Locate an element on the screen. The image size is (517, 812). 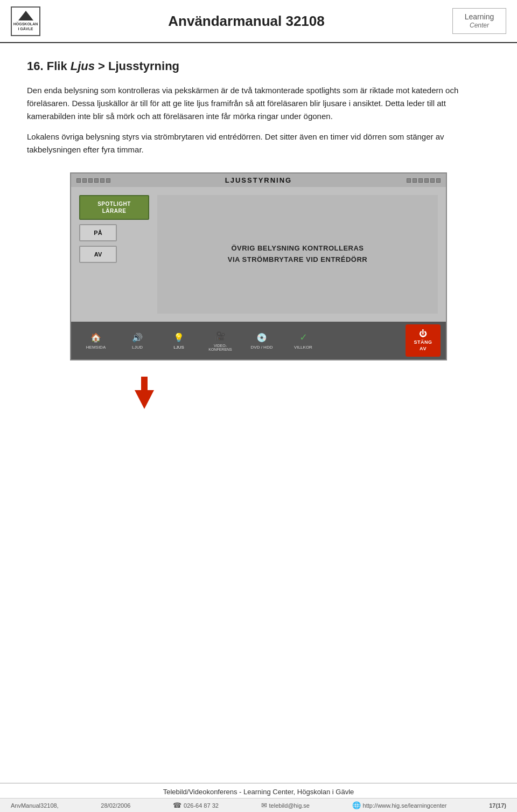
section-number: 16. is located at coordinates (36, 66).